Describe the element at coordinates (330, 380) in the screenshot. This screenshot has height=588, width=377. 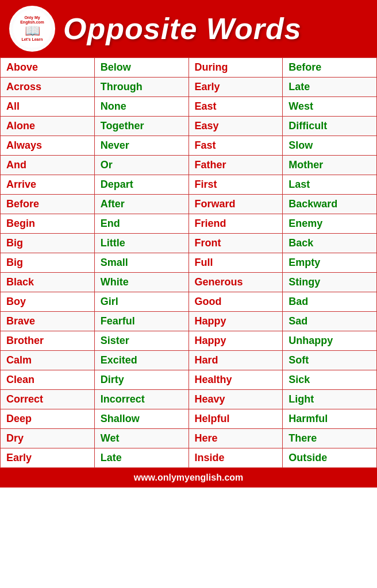
I see `word-right-opposite: Sick` at that location.